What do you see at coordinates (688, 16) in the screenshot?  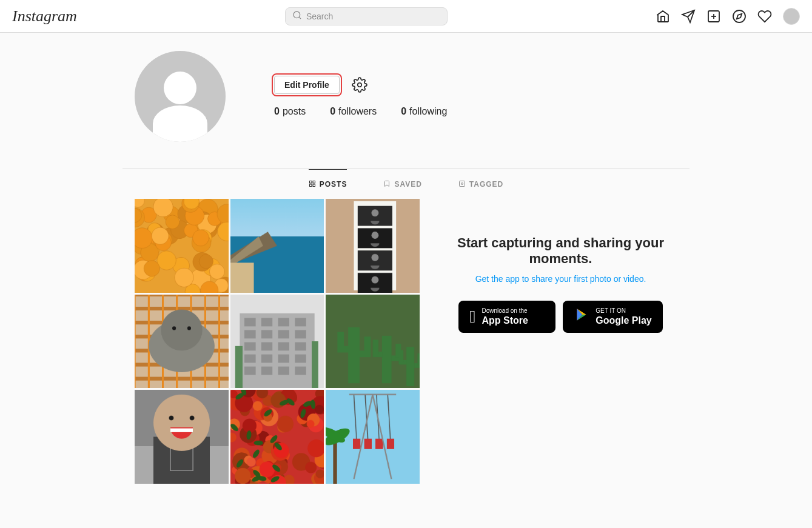 I see `direct-icon` at bounding box center [688, 16].